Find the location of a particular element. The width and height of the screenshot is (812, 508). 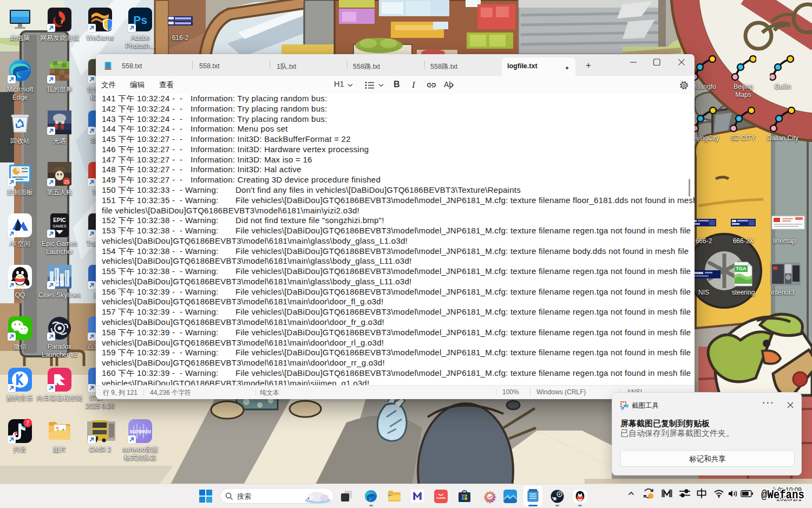

svg-text: TGA is located at coordinates (742, 269).